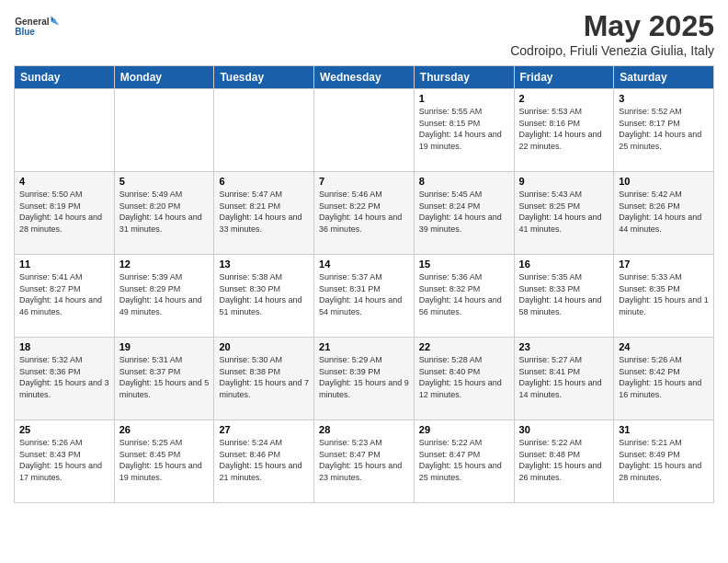 This screenshot has width=728, height=563. What do you see at coordinates (165, 377) in the screenshot?
I see `day-info: Sunrise: 5:31 AMSunset: 8:37 PMDaylight:…` at bounding box center [165, 377].